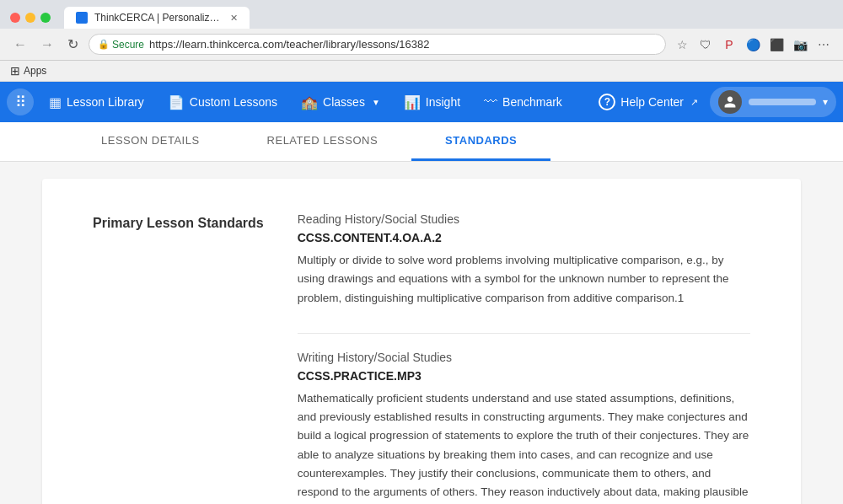  I want to click on browser-titlebar: ThinkCERCA | Personalized Li... ✕, so click(422, 14).